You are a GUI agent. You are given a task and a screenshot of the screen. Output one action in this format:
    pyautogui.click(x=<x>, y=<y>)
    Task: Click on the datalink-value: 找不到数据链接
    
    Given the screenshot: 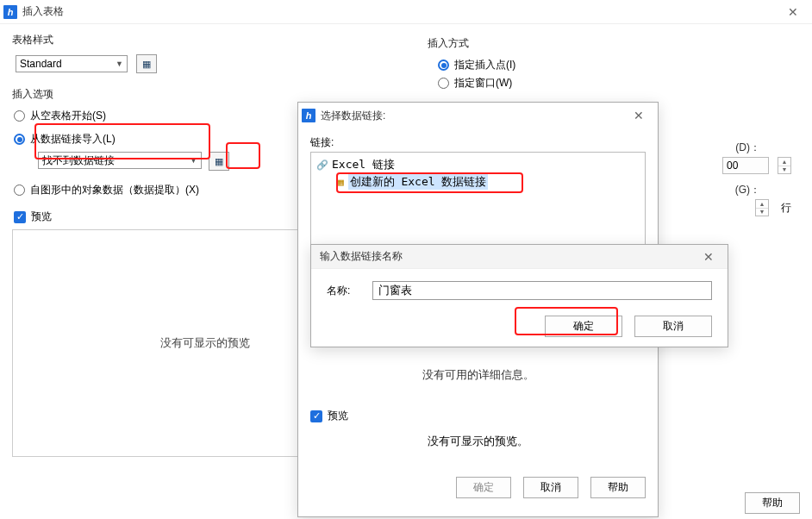 What is the action you would take?
    pyautogui.click(x=78, y=160)
    